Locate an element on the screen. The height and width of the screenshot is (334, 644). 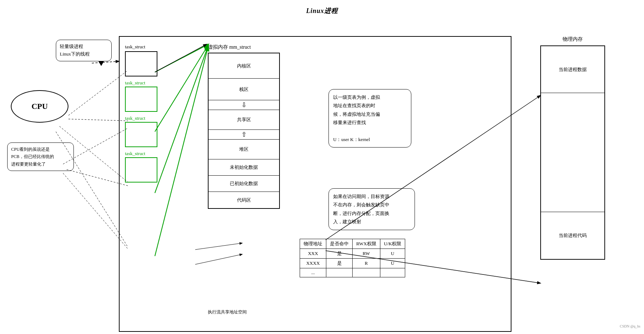
note-line3: 进程要更轻量化了 is located at coordinates (28, 164).